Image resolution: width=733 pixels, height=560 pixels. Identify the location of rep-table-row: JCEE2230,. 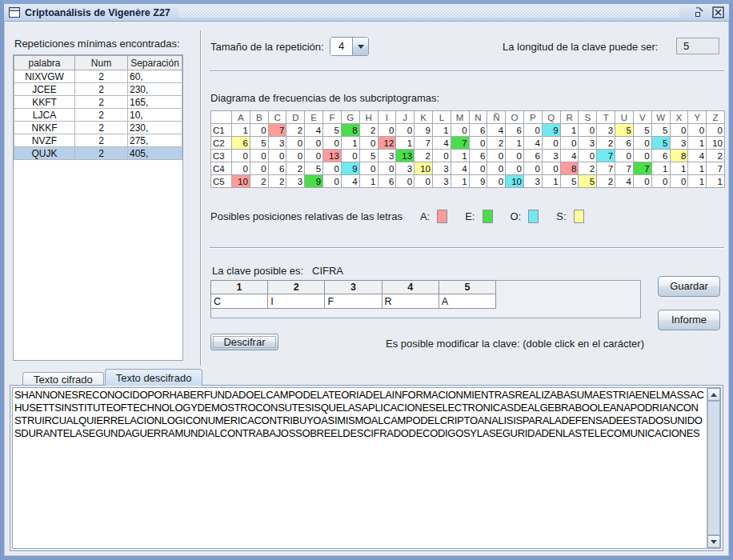
(98, 90).